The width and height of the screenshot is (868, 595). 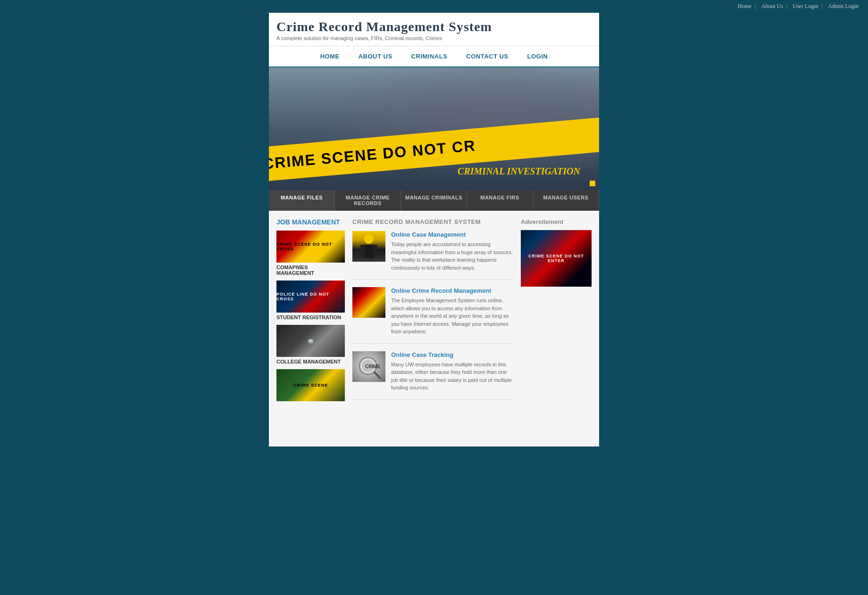 What do you see at coordinates (433, 375) in the screenshot?
I see `article-case-tracking: CRIME Online Case Tracking Many UW emplo…` at bounding box center [433, 375].